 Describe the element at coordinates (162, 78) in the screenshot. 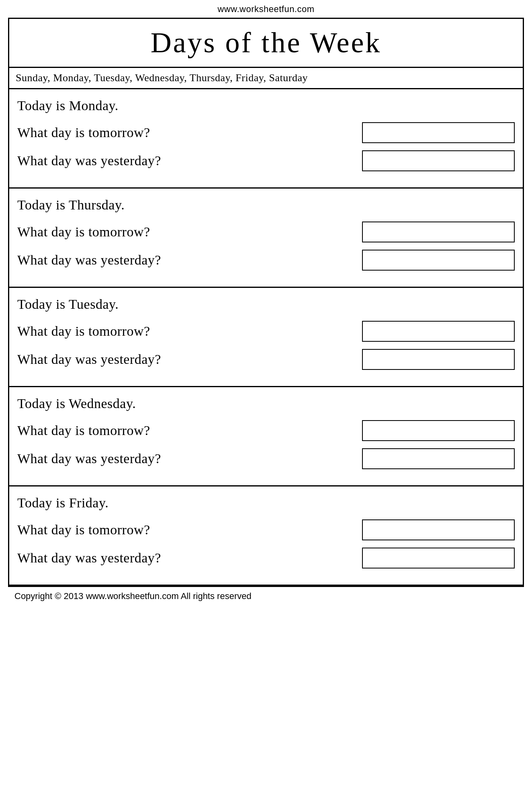

I see `days-list-text: Sunday, Monday, Tuesday, Wednesday, Thur…` at that location.